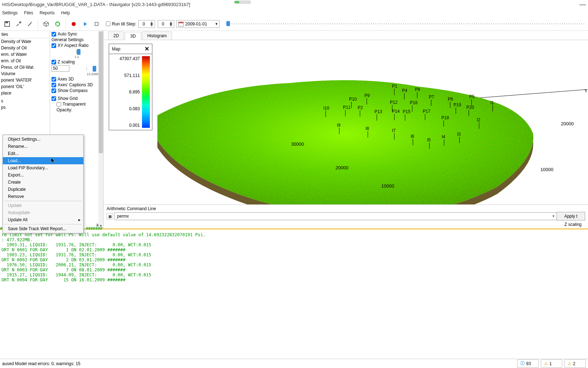 The height and width of the screenshot is (368, 588). Describe the element at coordinates (492, 103) in the screenshot. I see `well-label: I1` at that location.